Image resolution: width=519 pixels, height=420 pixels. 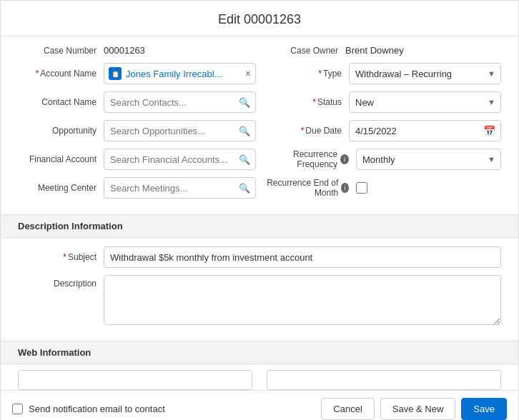 I want to click on case-number-row: Case Number 00001263 Case Owner Brent Do…, so click(x=260, y=50).